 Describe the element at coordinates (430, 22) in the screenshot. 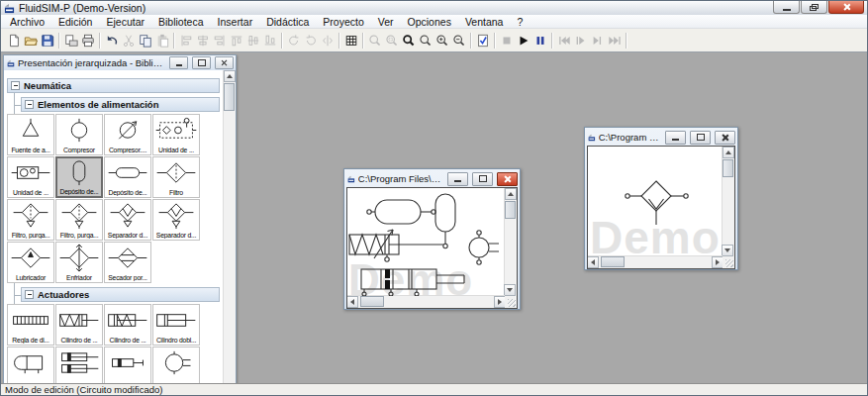

I see `menu-opciones: Opciones` at that location.